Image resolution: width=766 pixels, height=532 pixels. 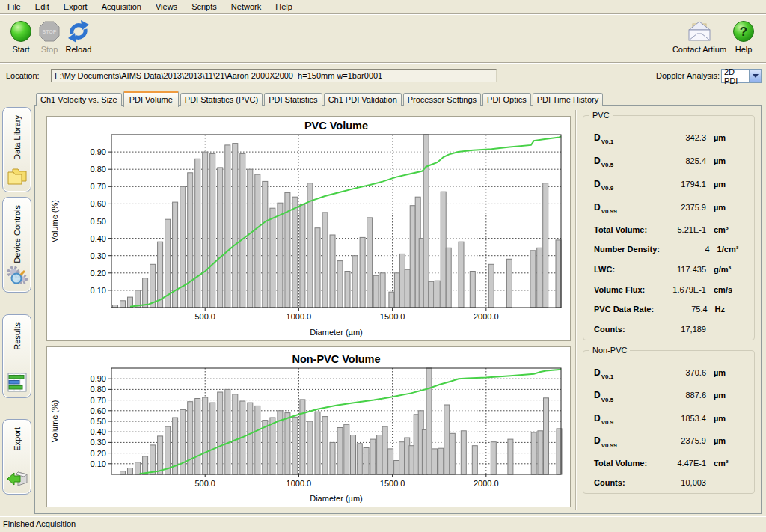 I want to click on stat-row-dv01: DV0.1 370.6µm, so click(x=671, y=373).